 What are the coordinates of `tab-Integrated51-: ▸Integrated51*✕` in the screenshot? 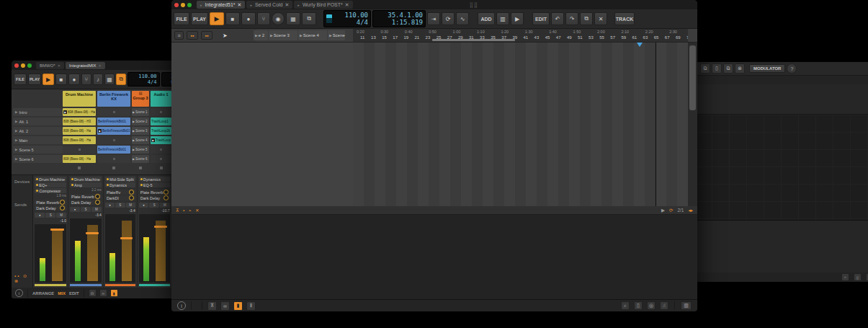 It's located at (220, 4).